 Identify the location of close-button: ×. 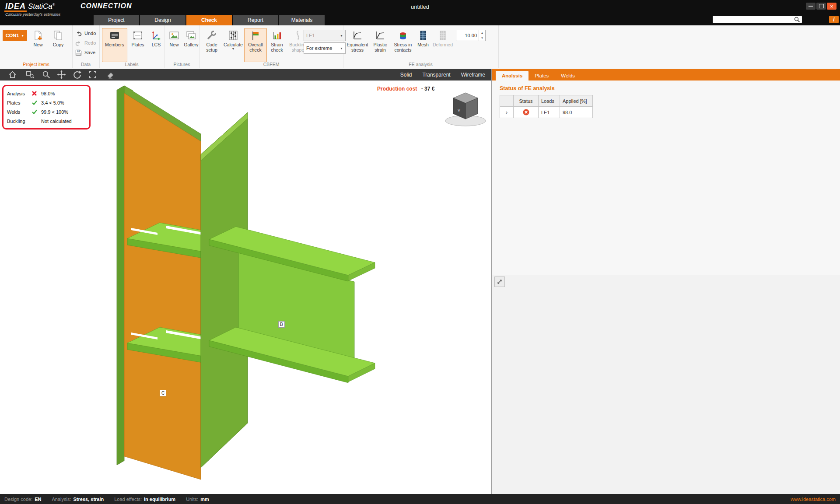
(832, 6).